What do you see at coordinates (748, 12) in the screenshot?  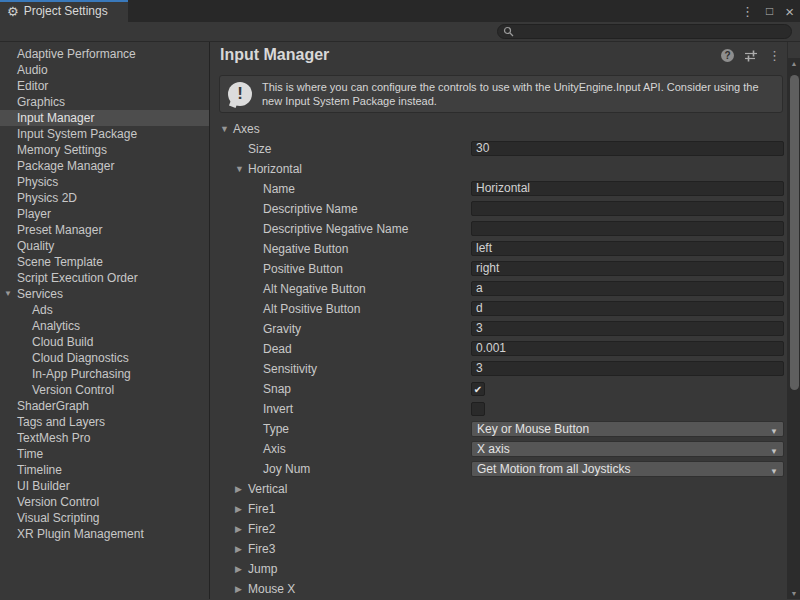 I see `window-menu-icon: ⋮` at bounding box center [748, 12].